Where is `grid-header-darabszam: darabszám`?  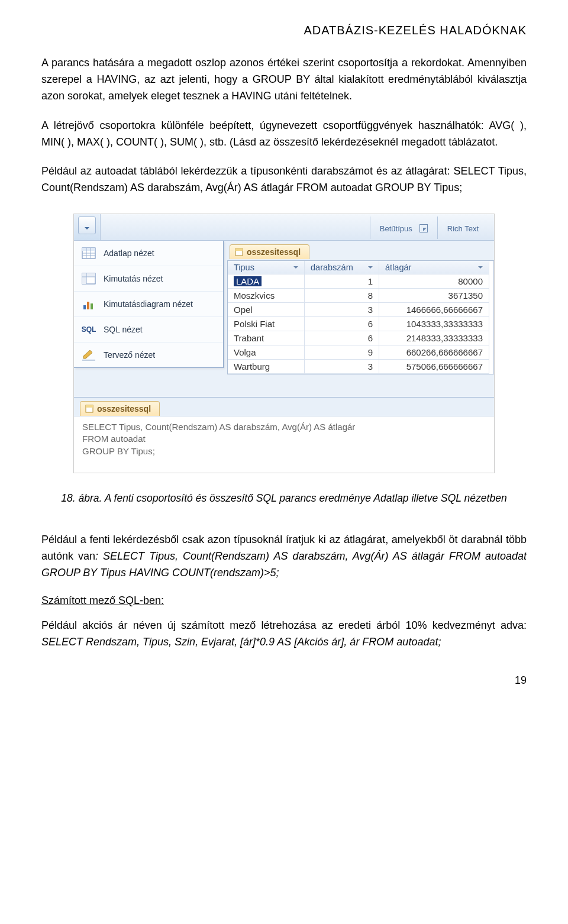
grid-header-darabszam: darabszám is located at coordinates (342, 267).